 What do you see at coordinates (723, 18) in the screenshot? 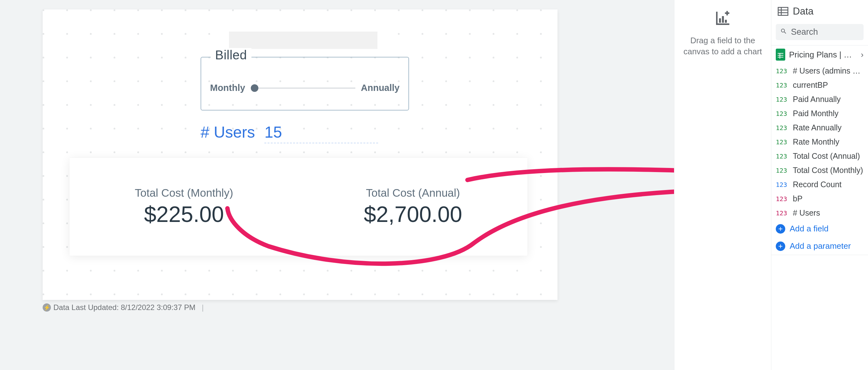
I see `add-chart-icon` at bounding box center [723, 18].